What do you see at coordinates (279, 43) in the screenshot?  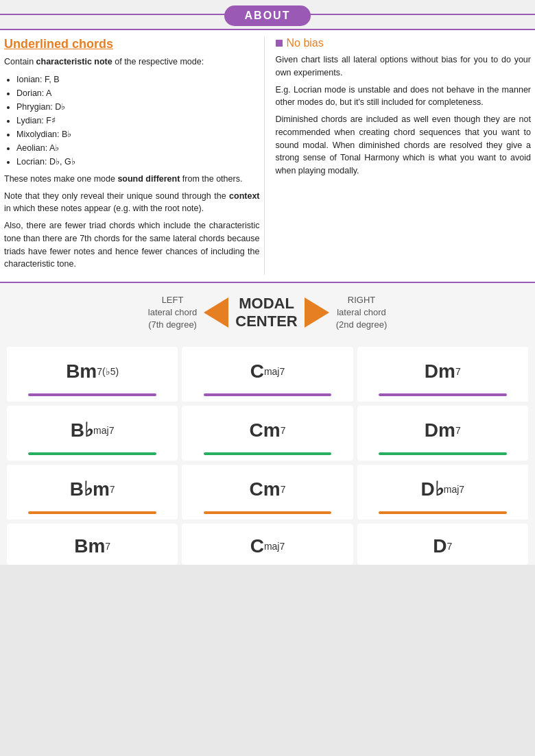 I see `no-bias-square-icon` at bounding box center [279, 43].